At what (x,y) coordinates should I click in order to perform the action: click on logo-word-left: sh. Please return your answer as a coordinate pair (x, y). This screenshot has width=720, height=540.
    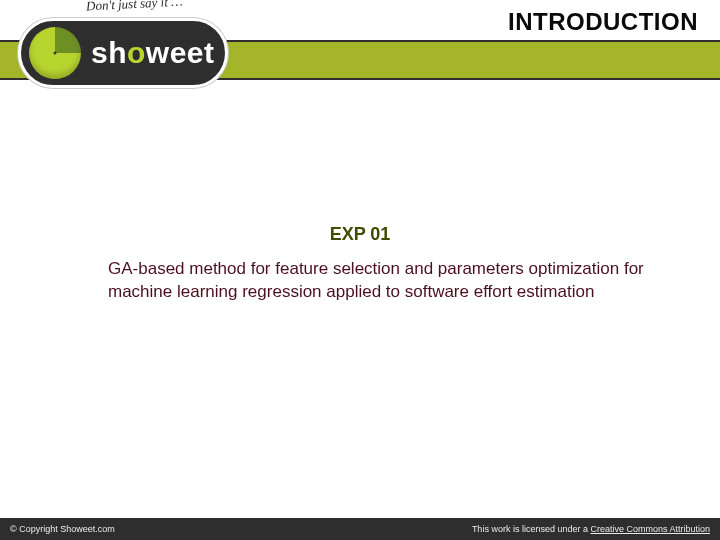
    Looking at the image, I should click on (109, 52).